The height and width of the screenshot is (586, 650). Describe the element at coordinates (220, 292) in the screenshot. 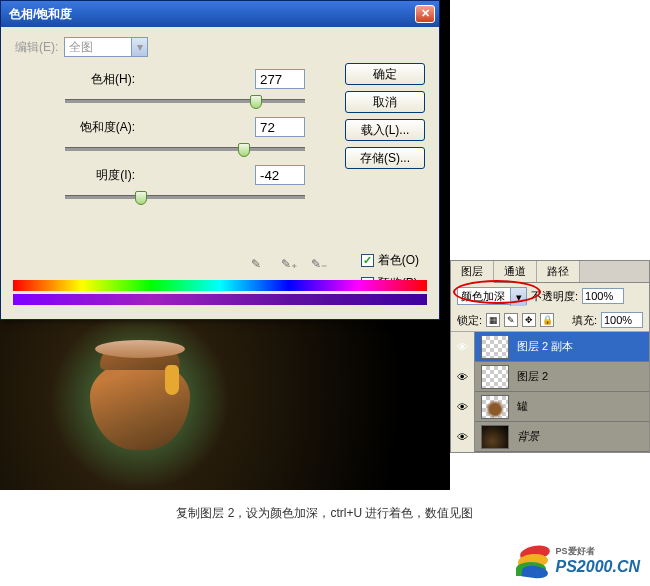

I see `spectrum-bars` at that location.